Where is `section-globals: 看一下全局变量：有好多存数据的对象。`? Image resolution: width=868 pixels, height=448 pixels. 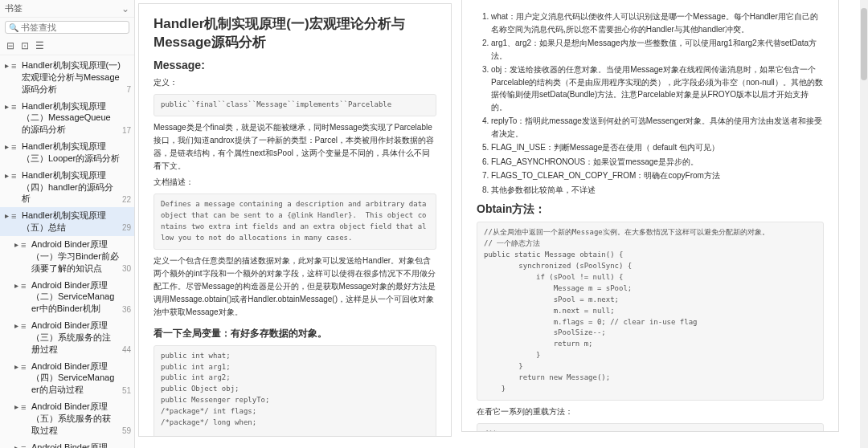 section-globals: 看一下全局变量：有好多存数据的对象。 is located at coordinates (295, 334).